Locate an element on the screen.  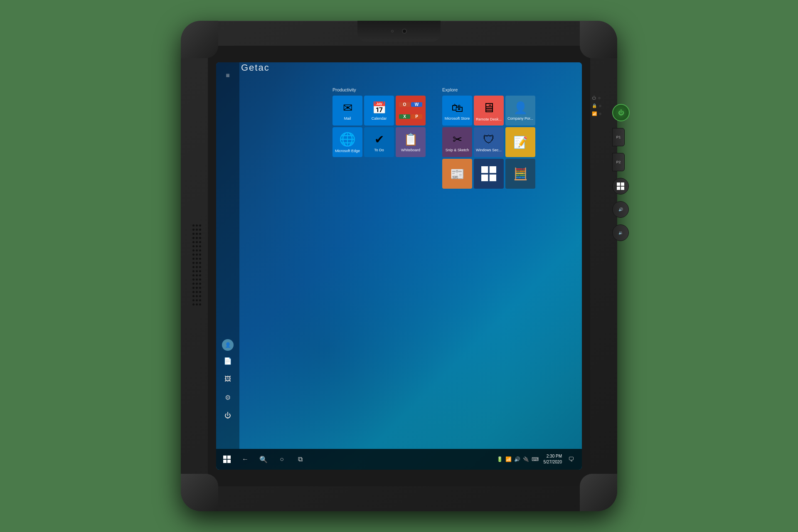
explore-row2: 📰 is located at coordinates (489, 174).